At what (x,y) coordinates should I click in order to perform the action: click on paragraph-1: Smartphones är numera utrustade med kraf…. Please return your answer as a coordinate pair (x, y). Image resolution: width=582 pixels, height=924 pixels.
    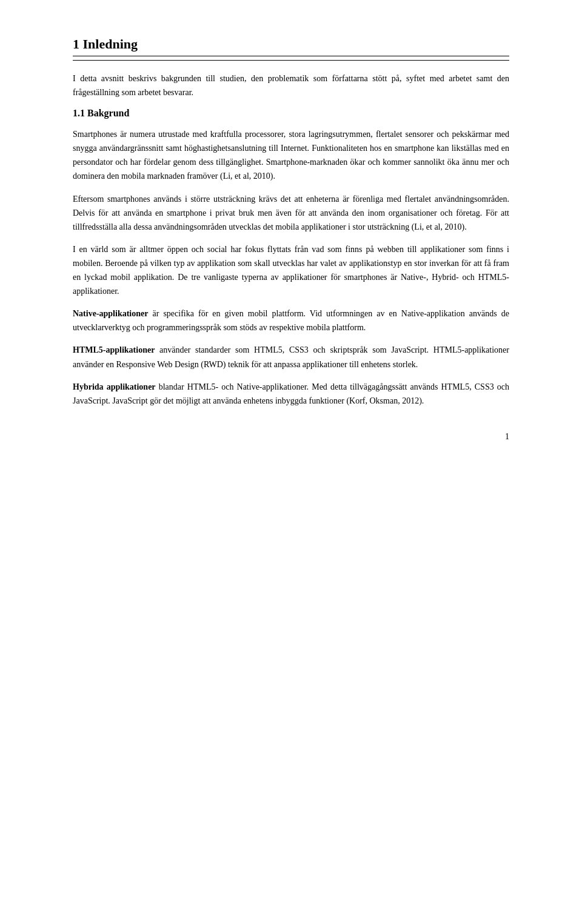
    Looking at the image, I should click on (291, 155).